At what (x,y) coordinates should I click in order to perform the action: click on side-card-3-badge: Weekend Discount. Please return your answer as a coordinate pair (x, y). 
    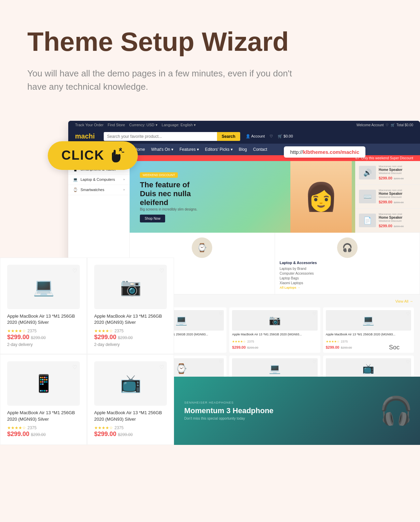
    Looking at the image, I should click on (398, 221).